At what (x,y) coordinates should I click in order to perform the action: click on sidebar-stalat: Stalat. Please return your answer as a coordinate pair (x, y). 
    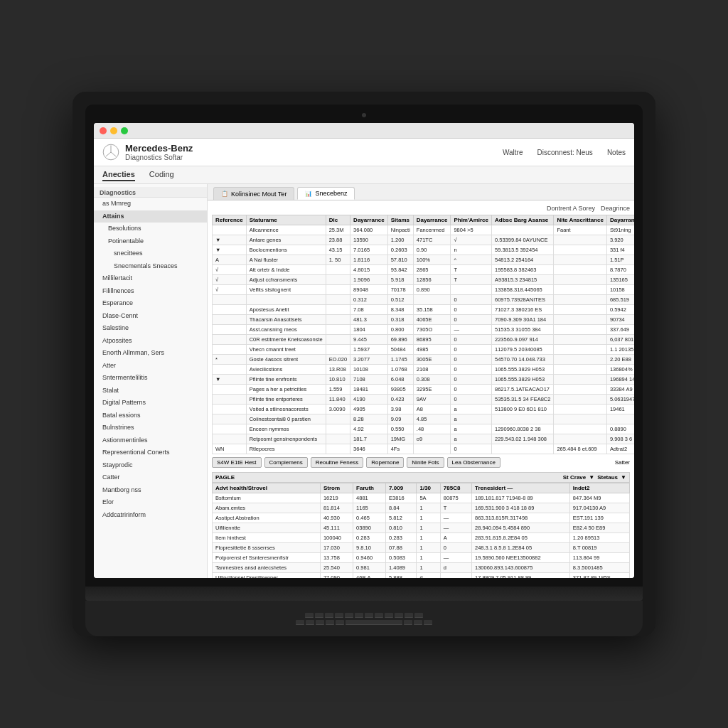
    Looking at the image, I should click on (151, 391).